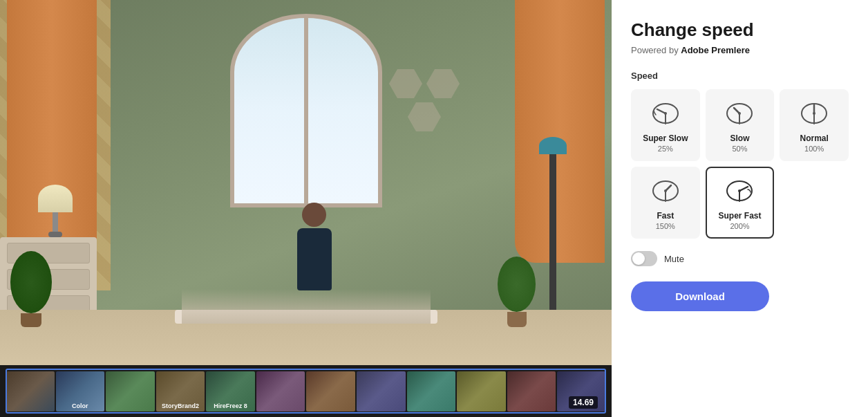  I want to click on timeline-timecode: 14.69, so click(583, 402).